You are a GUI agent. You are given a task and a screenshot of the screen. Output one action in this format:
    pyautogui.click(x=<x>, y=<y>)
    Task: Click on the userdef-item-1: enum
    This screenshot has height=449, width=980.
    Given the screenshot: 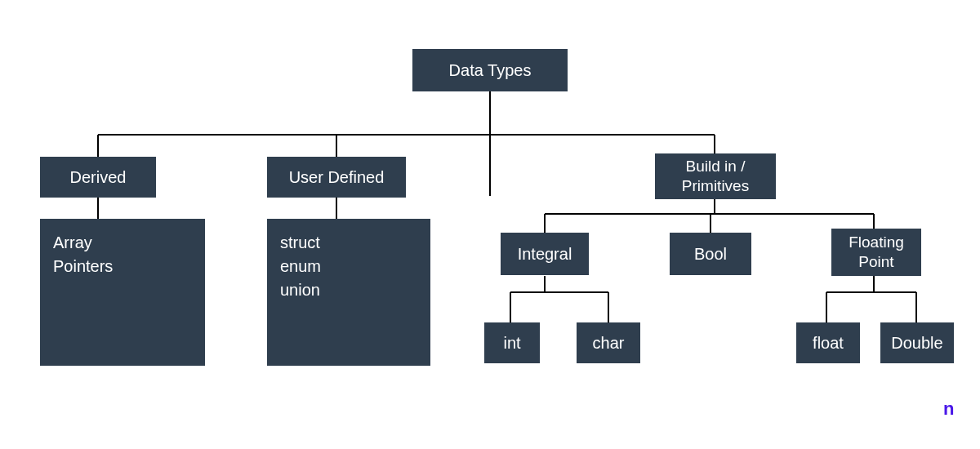 What is the action you would take?
    pyautogui.click(x=349, y=266)
    